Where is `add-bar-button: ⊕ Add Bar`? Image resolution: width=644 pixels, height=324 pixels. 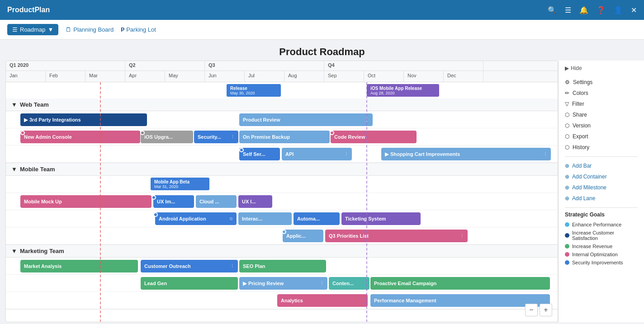
add-bar-button: ⊕ Add Bar is located at coordinates (601, 166).